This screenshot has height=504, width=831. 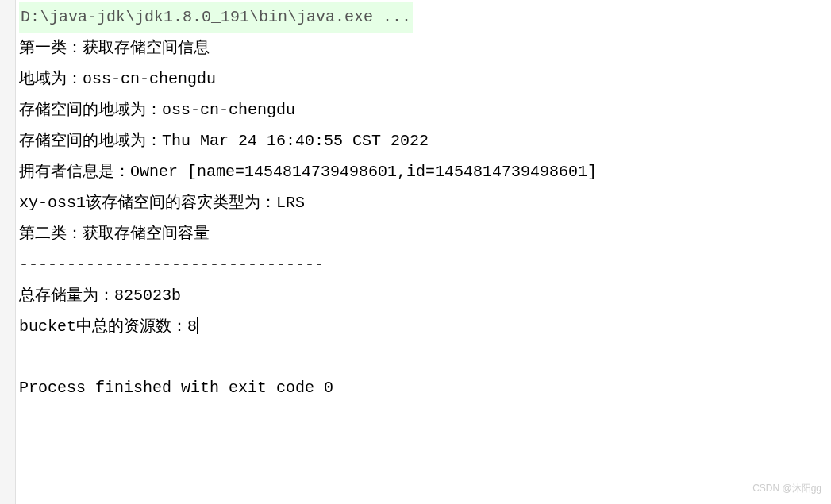 I want to click on storage-line: 总存储量为：825023b, so click(x=425, y=295).